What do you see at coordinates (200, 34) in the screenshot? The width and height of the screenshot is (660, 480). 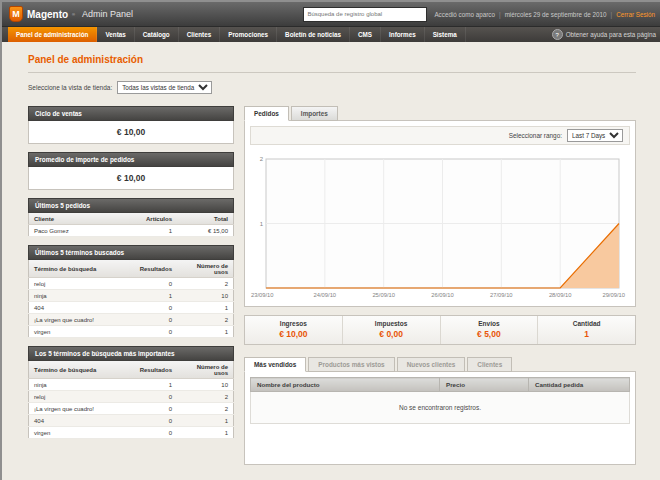 I see `nav-clientes: Clientes` at bounding box center [200, 34].